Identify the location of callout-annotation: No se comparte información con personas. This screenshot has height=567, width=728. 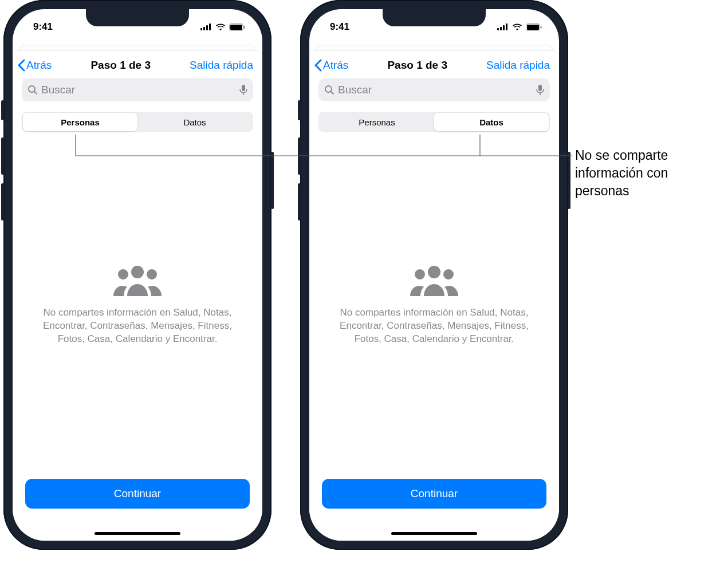
(650, 173).